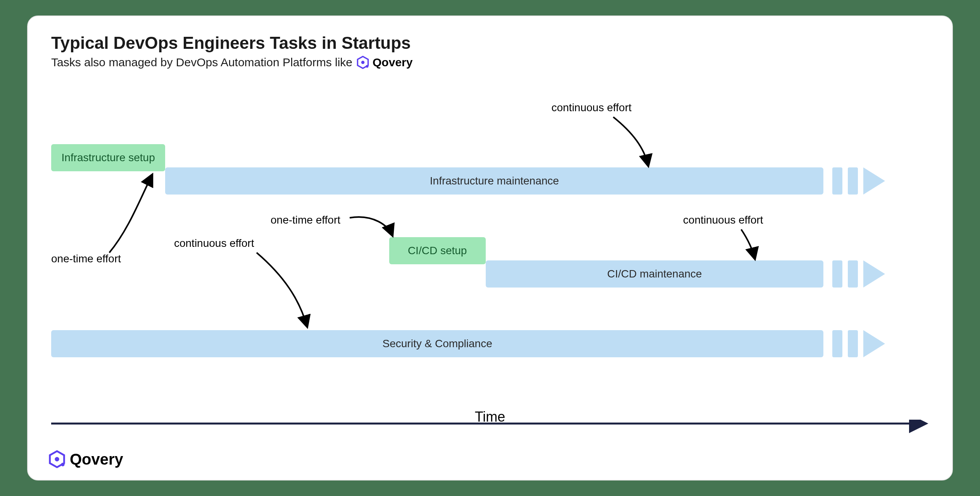 The height and width of the screenshot is (496, 980). I want to click on time-axis: Time, so click(490, 418).